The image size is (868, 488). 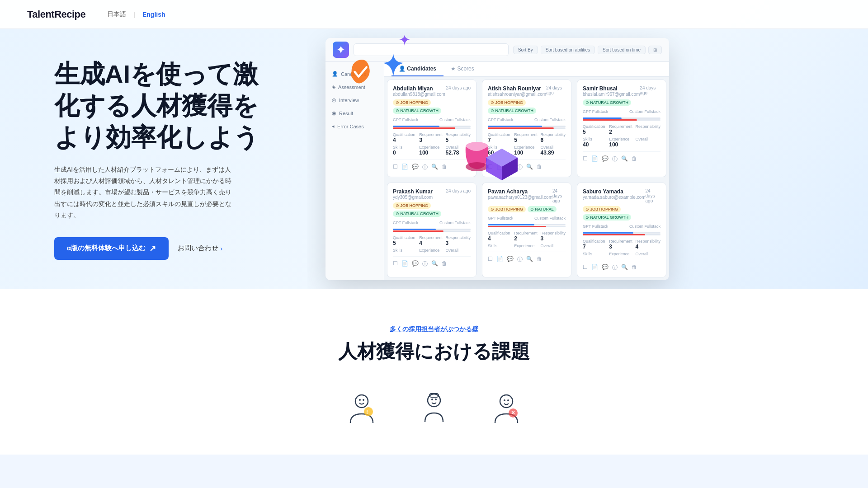 I want to click on cta-contact-button: お問い合わせ ›, so click(x=200, y=249).